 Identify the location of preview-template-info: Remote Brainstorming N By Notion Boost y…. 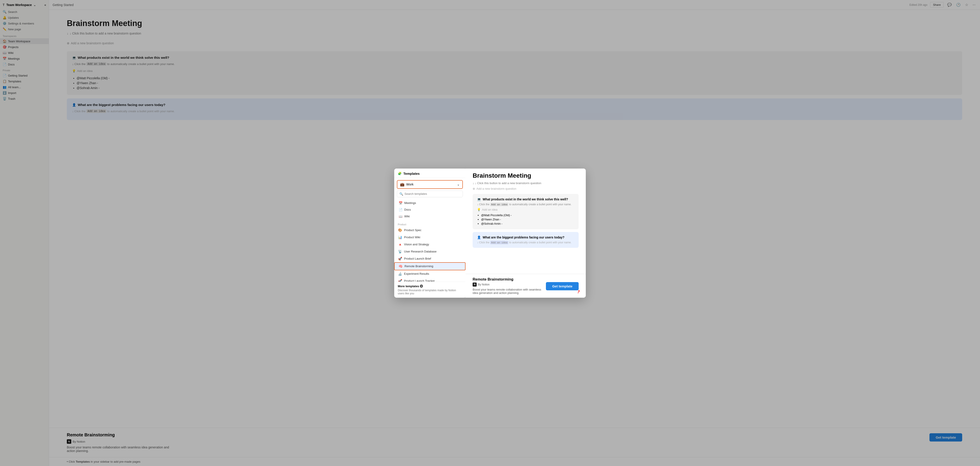
(509, 286).